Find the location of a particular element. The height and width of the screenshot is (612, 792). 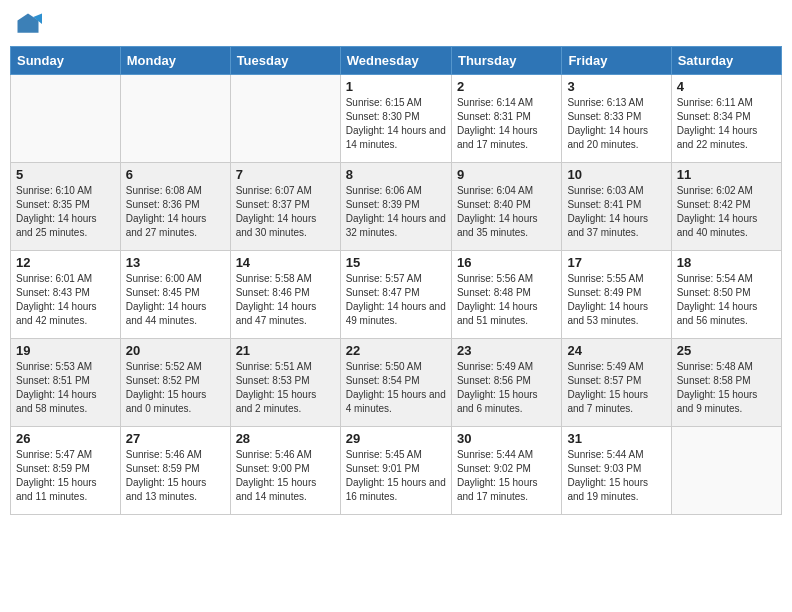

day-number: 6 is located at coordinates (176, 174).